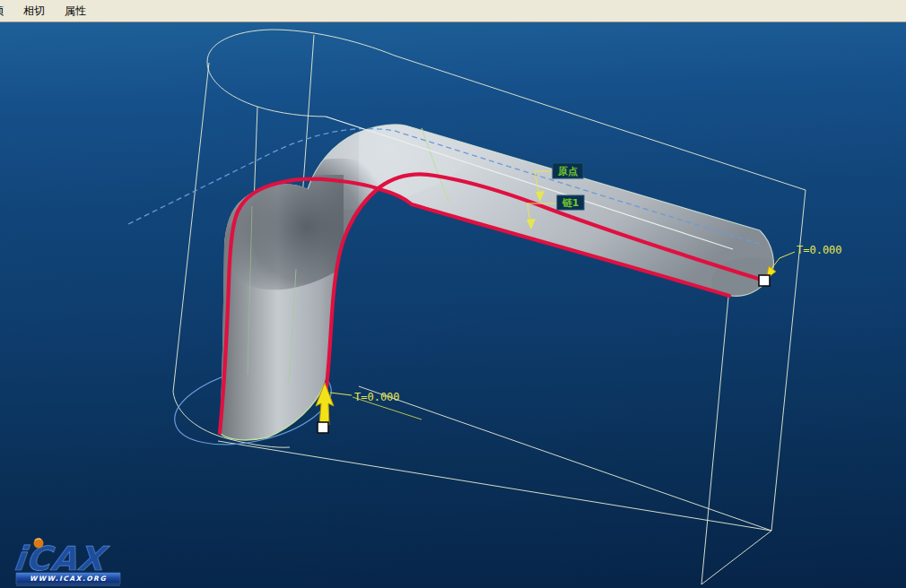 This screenshot has height=588, width=906. What do you see at coordinates (75, 11) in the screenshot?
I see `menu-item-properties: 属性` at bounding box center [75, 11].